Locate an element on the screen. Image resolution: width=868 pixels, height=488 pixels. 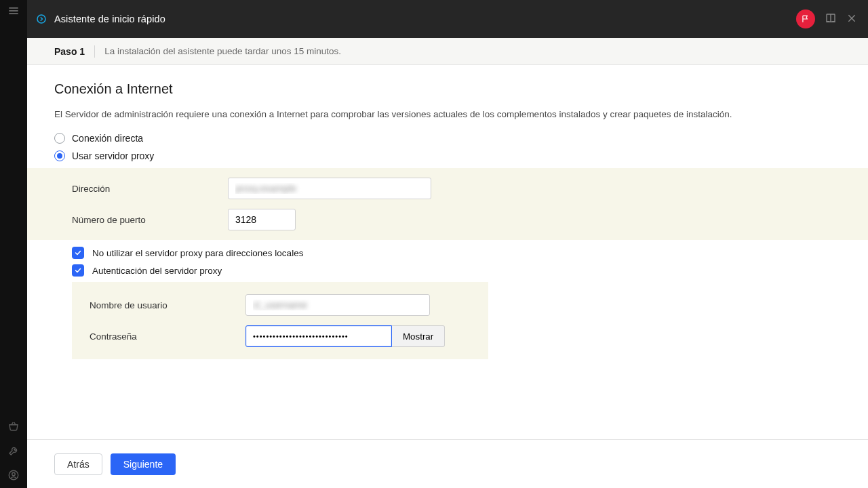
step-number: Paso 1 is located at coordinates (69, 52).